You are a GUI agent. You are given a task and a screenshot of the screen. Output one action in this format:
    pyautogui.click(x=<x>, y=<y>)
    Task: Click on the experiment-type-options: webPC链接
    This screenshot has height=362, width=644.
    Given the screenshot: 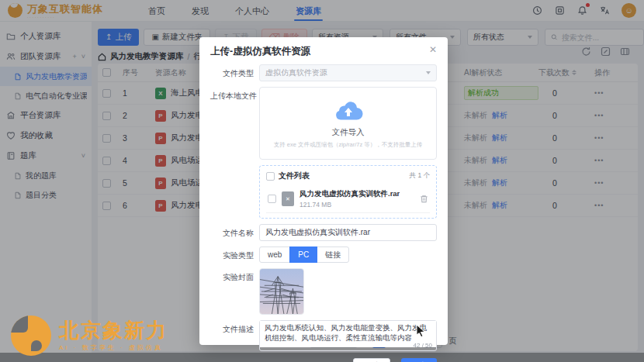 What is the action you would take?
    pyautogui.click(x=348, y=254)
    